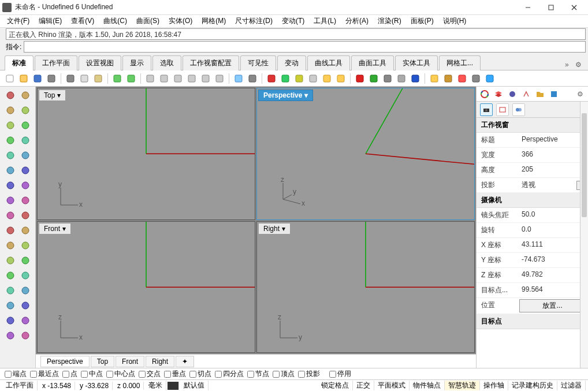 The width and height of the screenshot is (588, 391). What do you see at coordinates (569, 65) in the screenshot?
I see `more-tabs-icon: »` at bounding box center [569, 65].